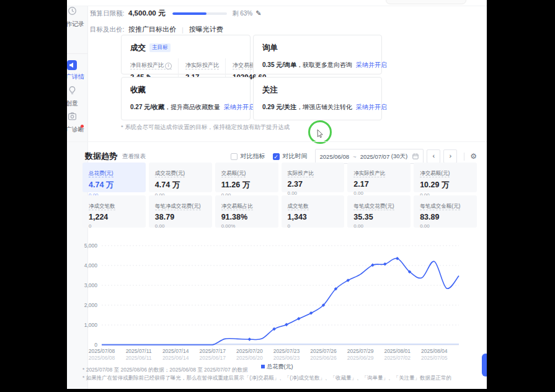 The width and height of the screenshot is (555, 392). What do you see at coordinates (474, 156) in the screenshot?
I see `settings-gear-icon: ⚙` at bounding box center [474, 156].